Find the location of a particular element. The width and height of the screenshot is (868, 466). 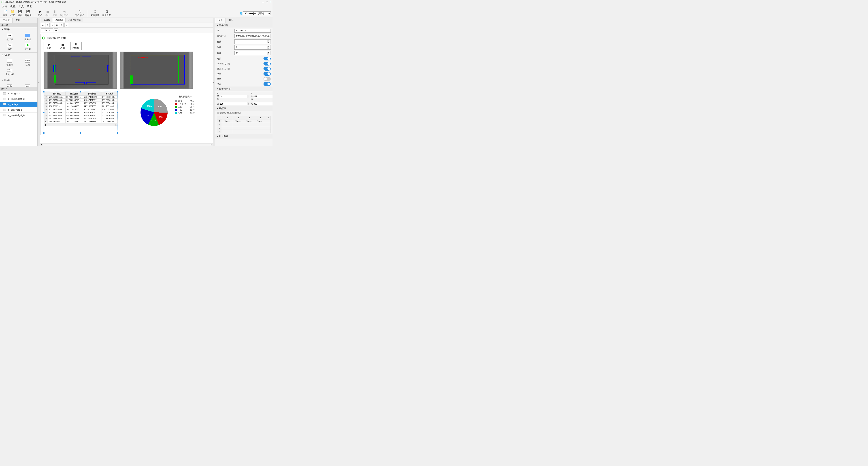

menu-tools: 工具 is located at coordinates (21, 6).